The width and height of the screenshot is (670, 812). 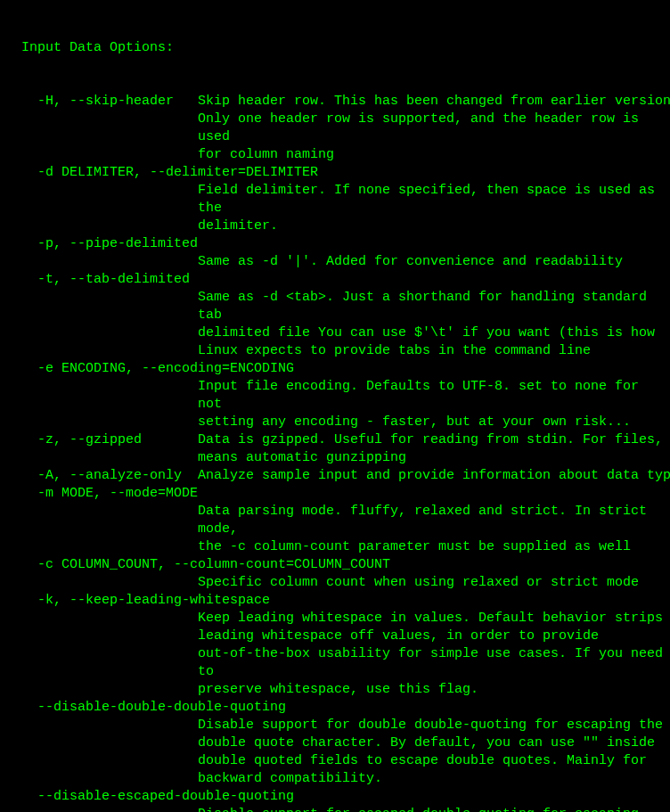 What do you see at coordinates (335, 200) in the screenshot?
I see `option-row: -d DELIMITER, --delimiter=DELIMITERField…` at bounding box center [335, 200].